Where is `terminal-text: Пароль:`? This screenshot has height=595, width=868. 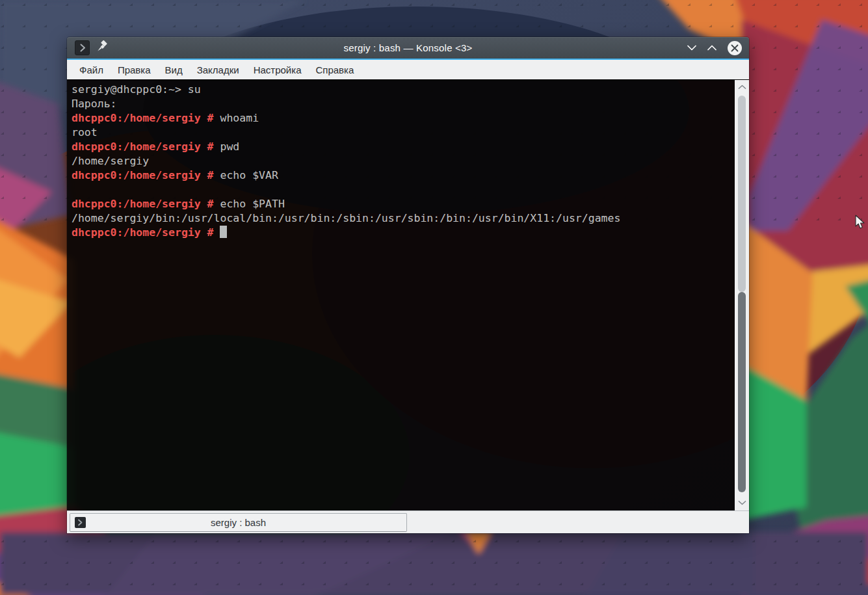 terminal-text: Пароль: is located at coordinates (94, 104).